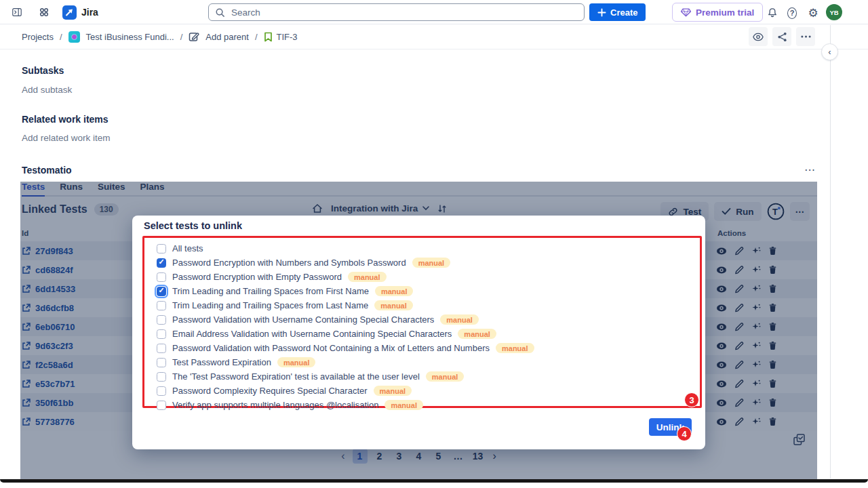 This screenshot has height=488, width=868. I want to click on gem-icon, so click(686, 12).